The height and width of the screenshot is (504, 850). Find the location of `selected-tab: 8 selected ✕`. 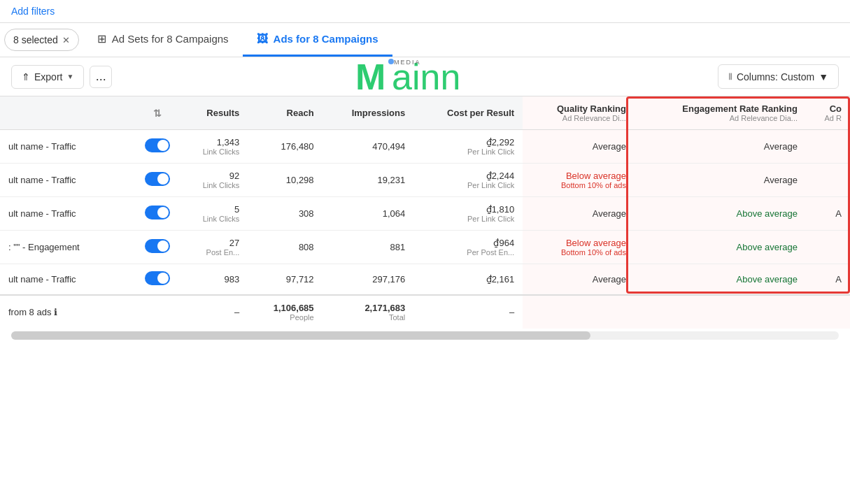

selected-tab: 8 selected ✕ is located at coordinates (42, 40).